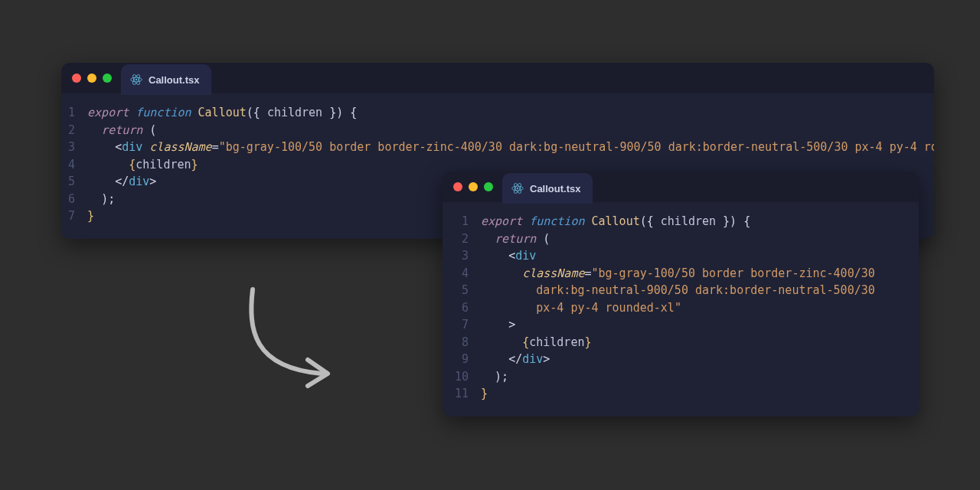  Describe the element at coordinates (460, 308) in the screenshot. I see `line-number-gutter: 1 2 3 4 5 6 7 8 9 10 11` at that location.